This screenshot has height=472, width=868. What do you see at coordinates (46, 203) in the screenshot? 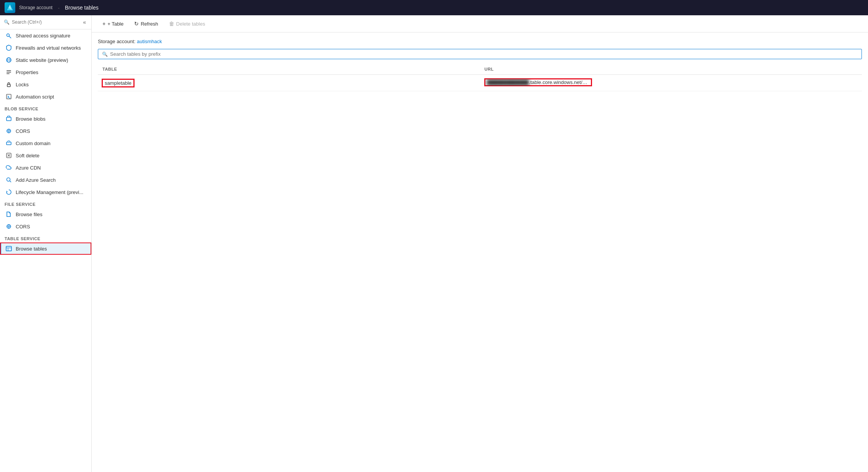
I see `file-service-label: FILE SERVICE` at bounding box center [46, 203].